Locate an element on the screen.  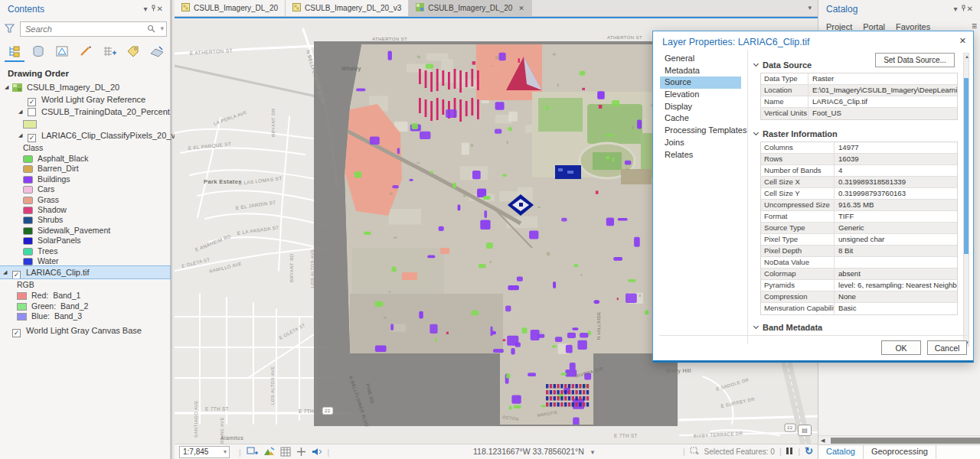
contents-pin-icon is located at coordinates (153, 9).